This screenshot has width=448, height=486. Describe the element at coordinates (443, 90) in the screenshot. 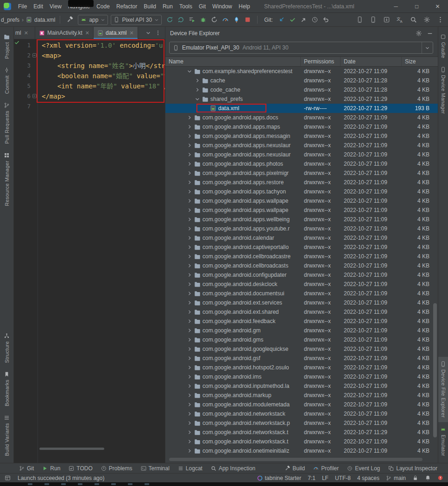

I see `tool-stripe-device-manager: Device Manager` at that location.